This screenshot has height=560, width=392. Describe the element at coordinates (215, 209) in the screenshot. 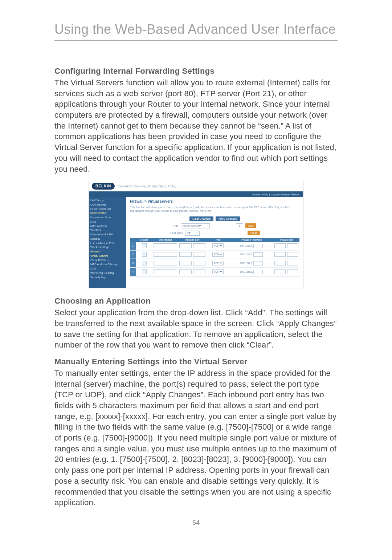

I see `ss-main-desc: This function will allow you to route ex…` at that location.